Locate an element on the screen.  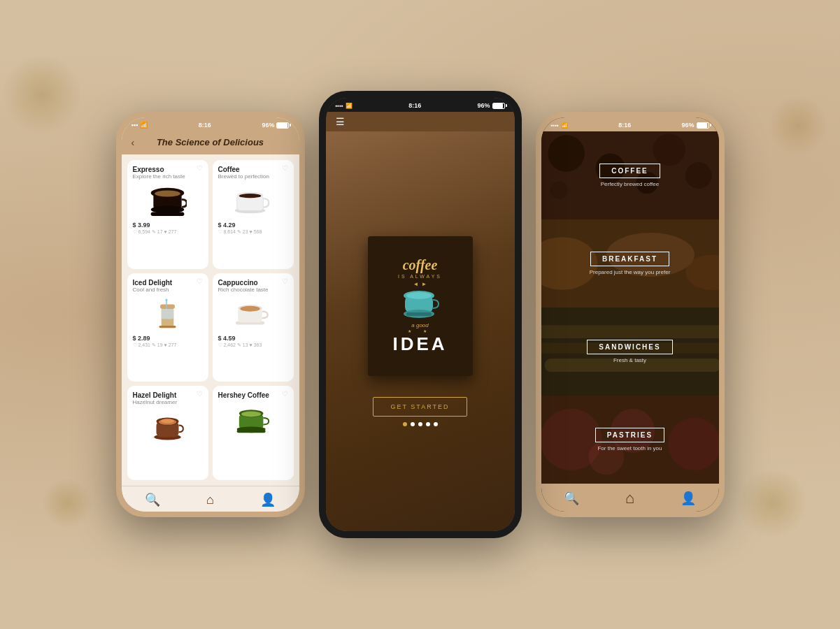
center-main-content: coffee IS ALWAYS ◄ ► a is located at coordinates (420, 331).